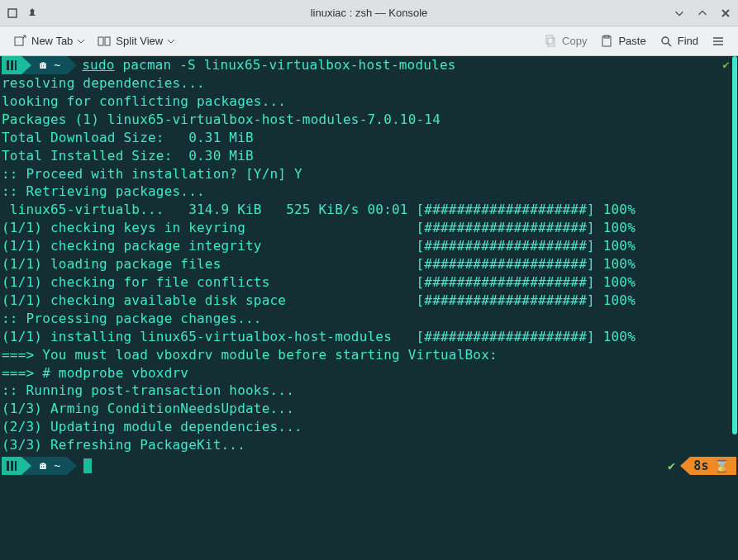  What do you see at coordinates (369, 228) in the screenshot?
I see `terminal-output-line: (1/1) checking keys in keyring [########…` at bounding box center [369, 228].